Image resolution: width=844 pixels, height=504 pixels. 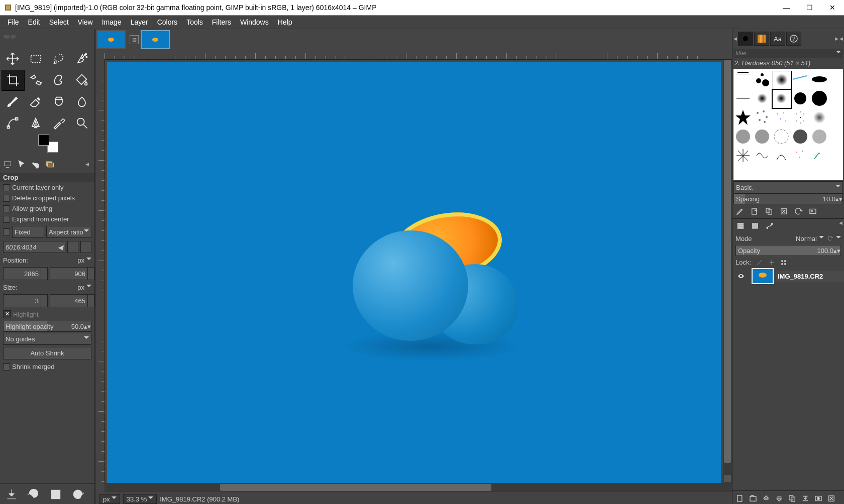 What do you see at coordinates (89, 260) in the screenshot?
I see `pos-unit-select` at bounding box center [89, 260].